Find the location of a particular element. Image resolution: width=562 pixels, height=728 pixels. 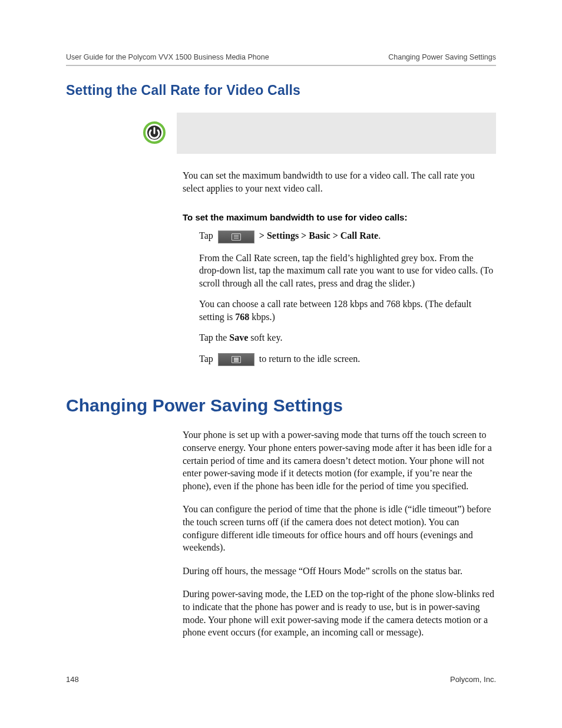

step5-text-b: to return to the idle screen. is located at coordinates (309, 358).